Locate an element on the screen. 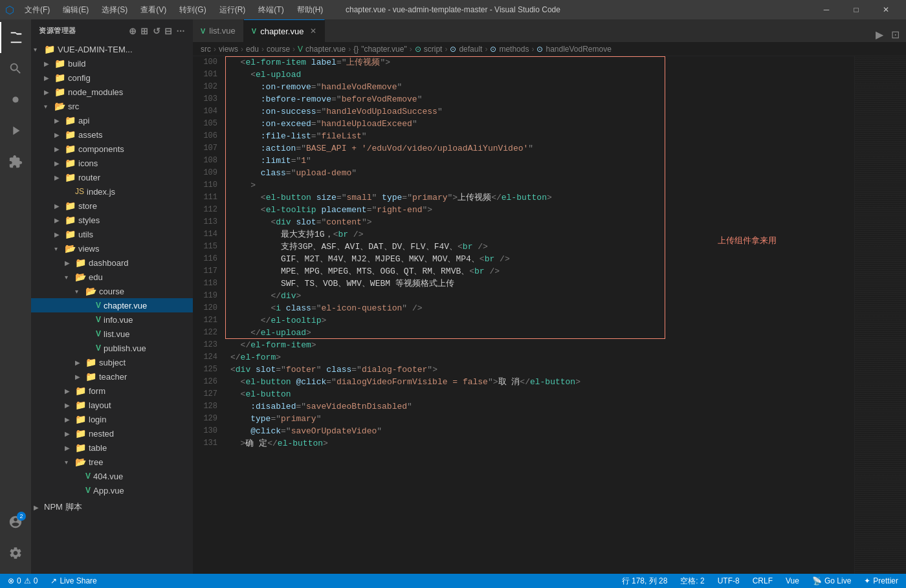 This screenshot has height=588, width=906. sidebar-root: ▾ 📁 VUE-ADMIN-TEM... is located at coordinates (112, 49).